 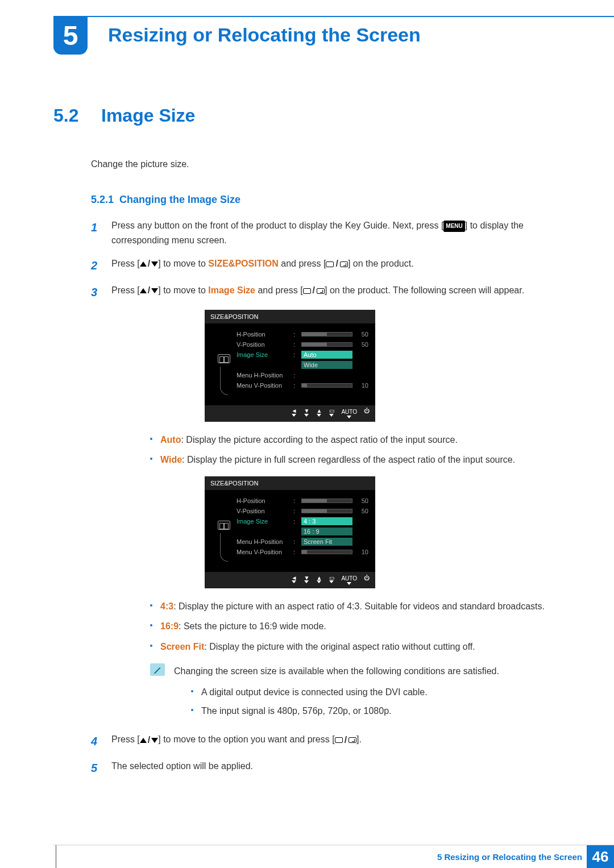 I want to click on definition-wide: Wide: Display the picture in full screen…, so click(x=355, y=459).